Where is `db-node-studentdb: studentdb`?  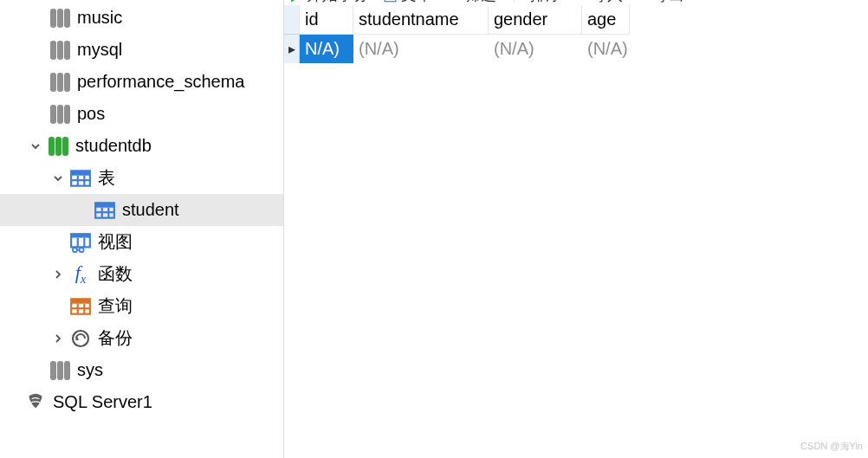 db-node-studentdb: studentdb is located at coordinates (142, 145).